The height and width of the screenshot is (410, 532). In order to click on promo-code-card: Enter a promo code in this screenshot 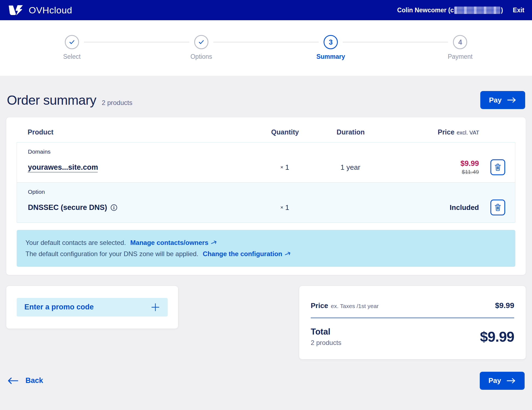, I will do `click(92, 307)`.